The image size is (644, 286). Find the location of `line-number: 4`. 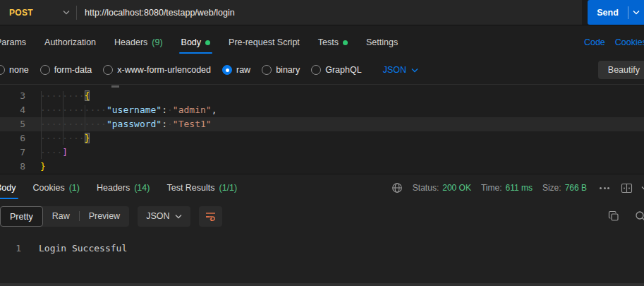

line-number: 4 is located at coordinates (13, 110).